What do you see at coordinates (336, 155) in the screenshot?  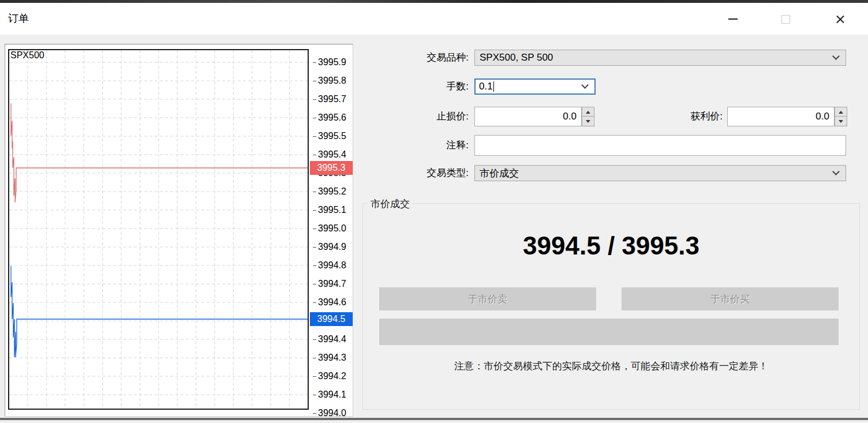 I see `price-tick-label: 3995.4` at bounding box center [336, 155].